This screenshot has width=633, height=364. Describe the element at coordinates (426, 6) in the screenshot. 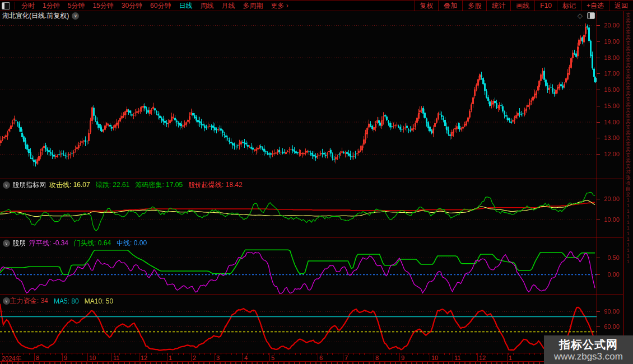

I see `menu-item-action: 复权` at that location.